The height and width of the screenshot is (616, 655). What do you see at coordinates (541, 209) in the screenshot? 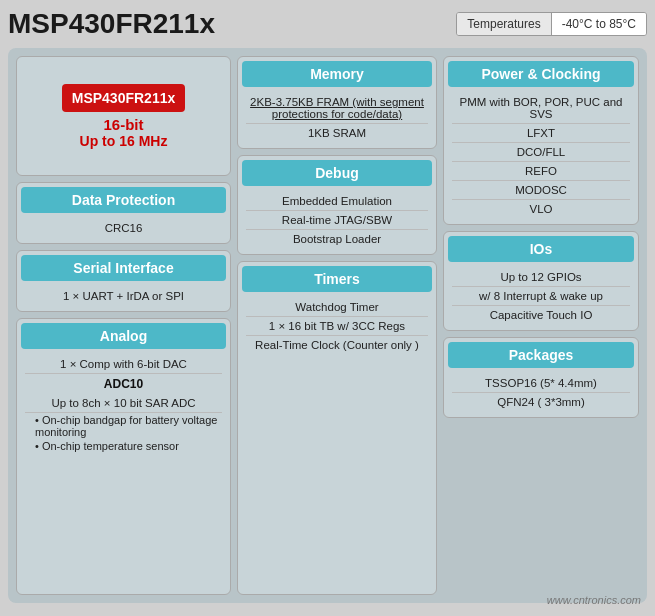
I see `pwr-item-5: VLO` at bounding box center [541, 209].